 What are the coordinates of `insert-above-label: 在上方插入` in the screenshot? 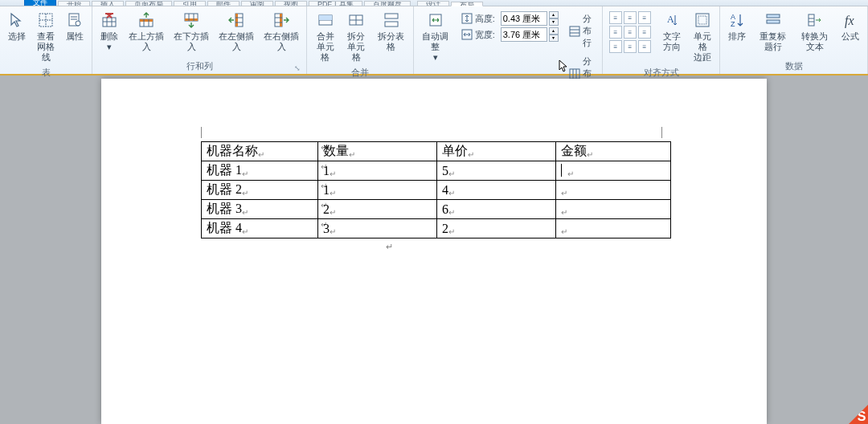 It's located at (146, 42).